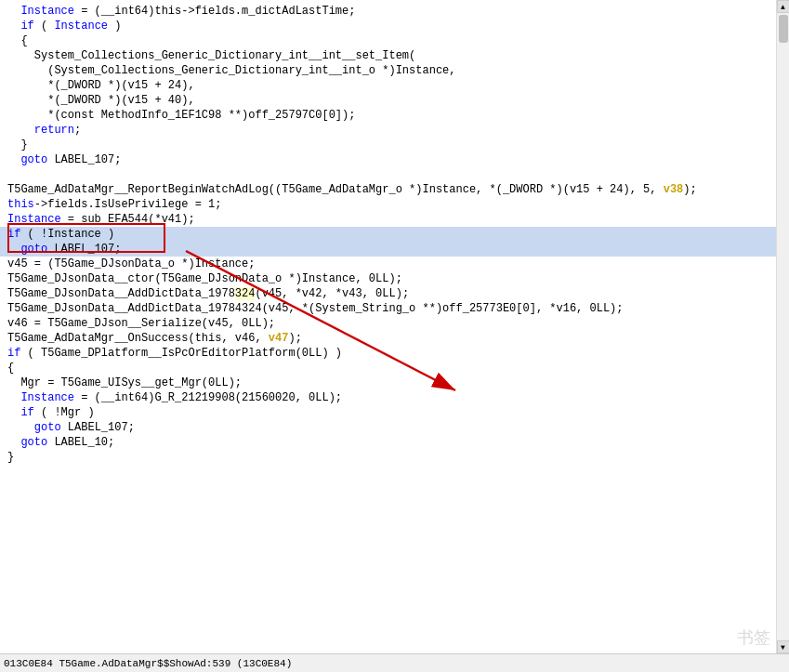  I want to click on code-line-5: (System_Collections_Generic_Dictionary_i…, so click(388, 71).